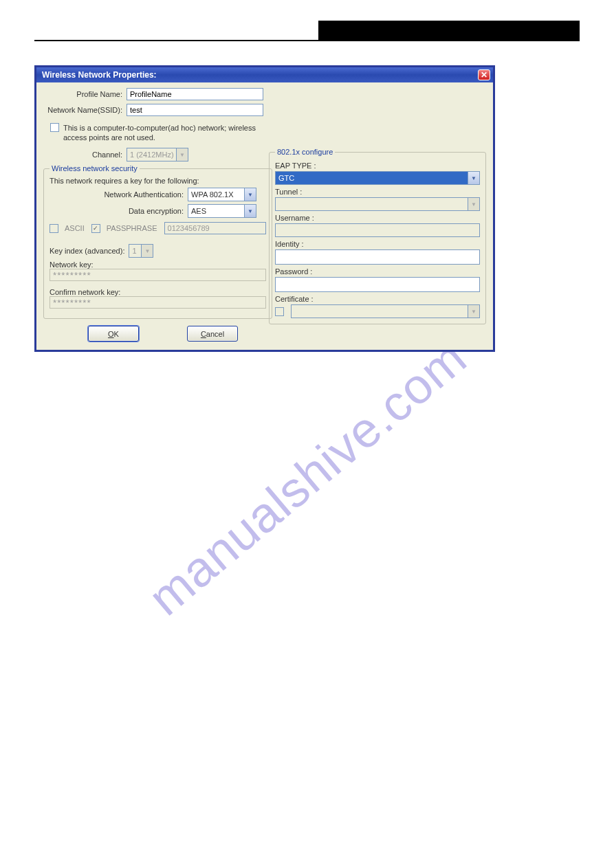 The width and height of the screenshot is (614, 868). I want to click on adhoc-label: This is a computer-to-computer(ad hoc) n…, so click(166, 133).